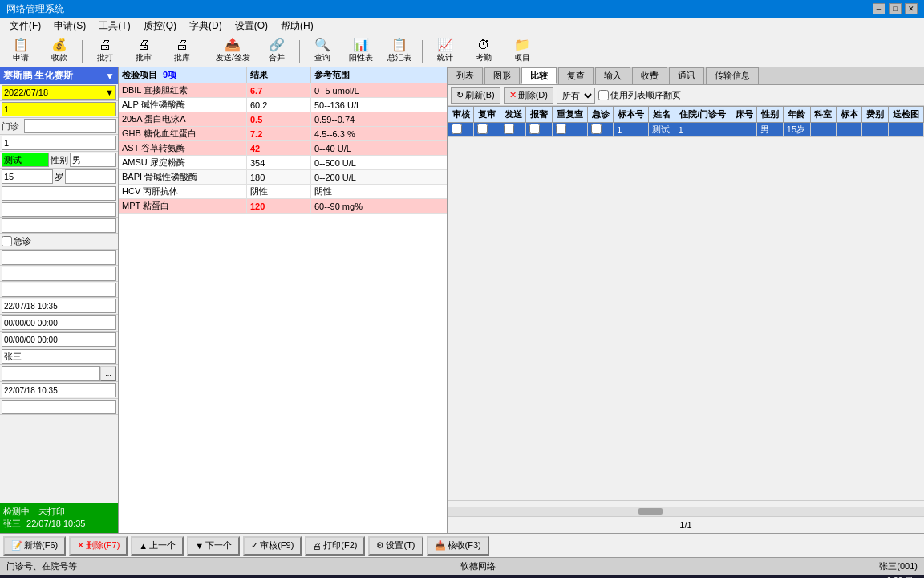 The width and height of the screenshot is (924, 578). What do you see at coordinates (335, 546) in the screenshot?
I see `print-btn: 🖨 打印(F2)` at bounding box center [335, 546].